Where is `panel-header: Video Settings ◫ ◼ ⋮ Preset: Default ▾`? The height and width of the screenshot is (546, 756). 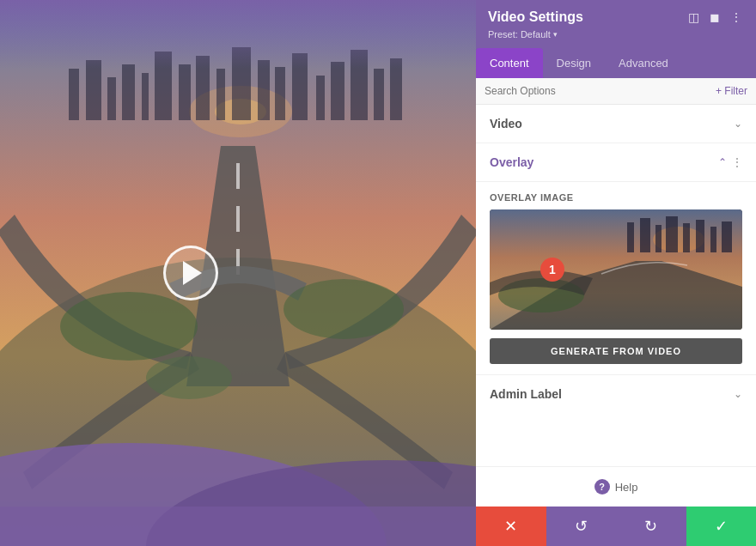
panel-header: Video Settings ◫ ◼ ⋮ Preset: Default ▾ is located at coordinates (616, 24).